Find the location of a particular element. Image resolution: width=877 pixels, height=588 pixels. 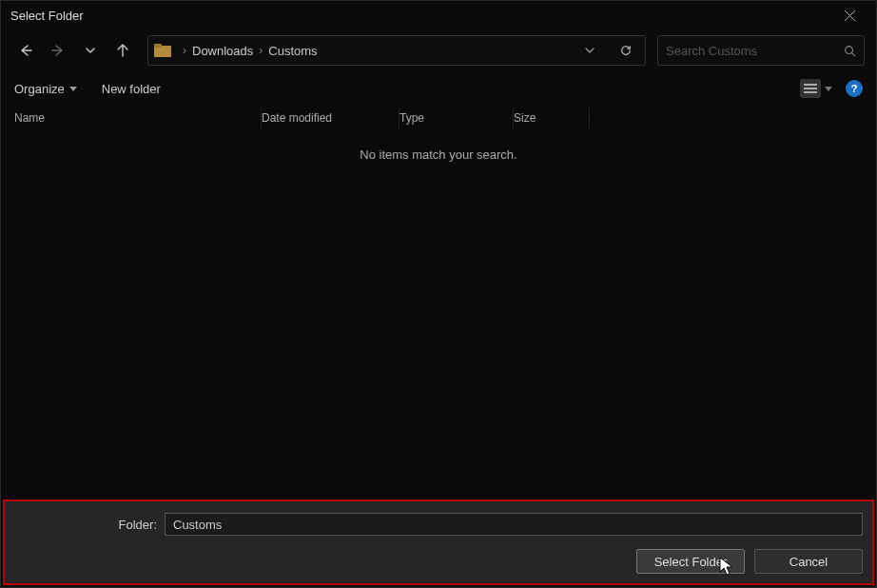

breadcrumb-downloads: Downloads is located at coordinates (223, 51).